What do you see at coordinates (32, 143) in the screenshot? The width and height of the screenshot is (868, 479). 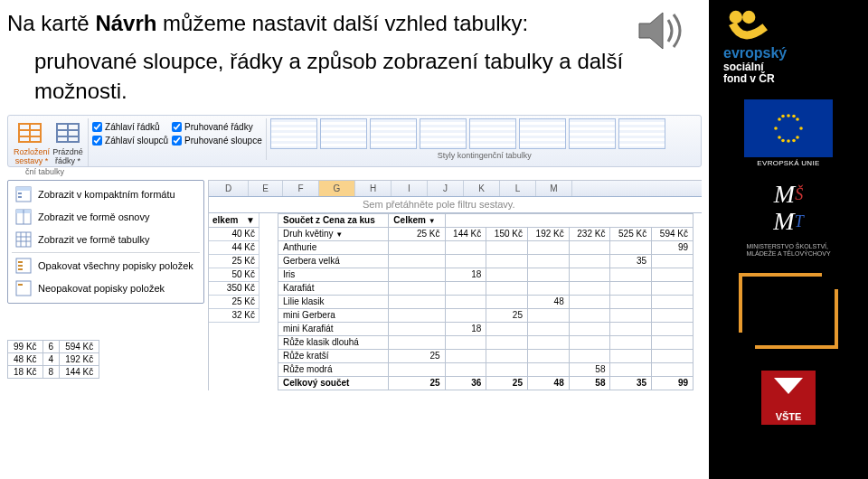 I see `layout-report-button: Rozložení sestavy *` at bounding box center [32, 143].